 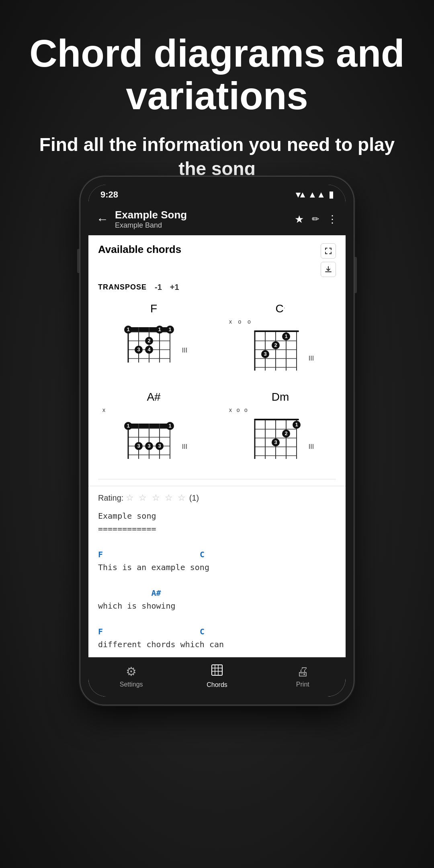 I want to click on chord-diagram-dm: Dm x o o, so click(x=280, y=429).